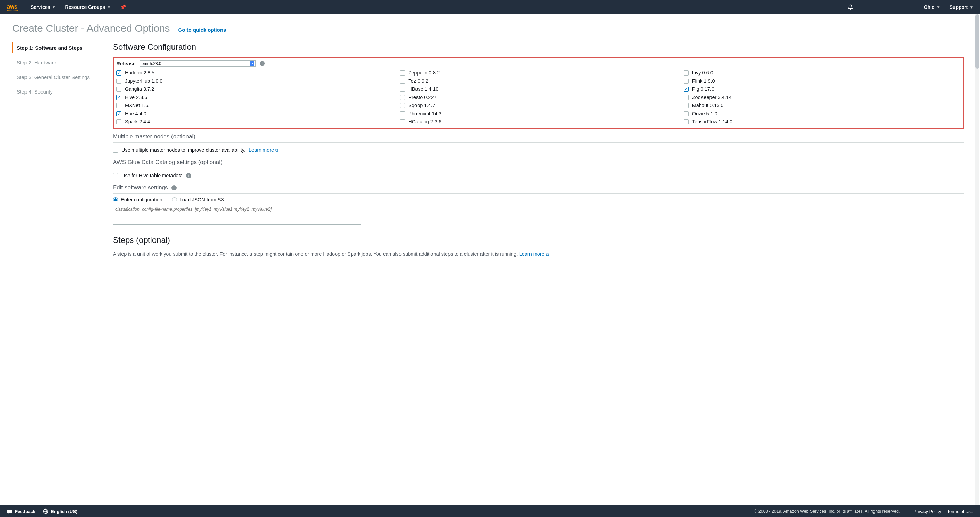 This screenshot has height=517, width=980. I want to click on software-apps-grid: Hadoop 2.8.5Zeppelin 0.8.2Livy 0.6.0Jupy…, so click(538, 97).